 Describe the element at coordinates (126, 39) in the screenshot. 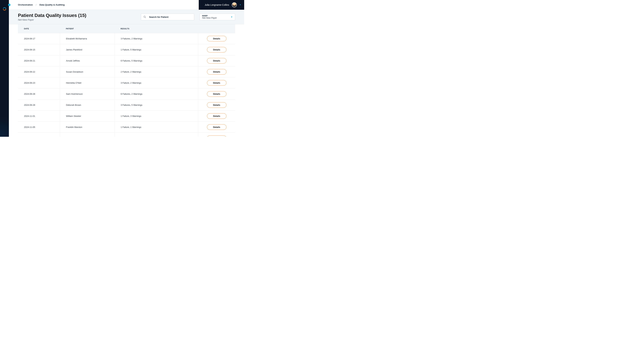

I see `table-row: 2024-08-17Elizabeth McNamarra3 Failures,…` at that location.